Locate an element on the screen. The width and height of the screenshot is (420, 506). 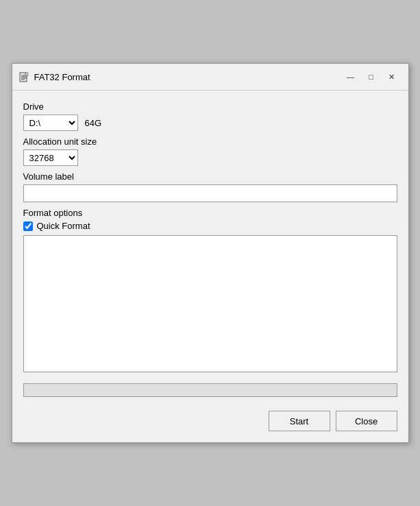
window-title: FAT32 Format is located at coordinates (62, 77).